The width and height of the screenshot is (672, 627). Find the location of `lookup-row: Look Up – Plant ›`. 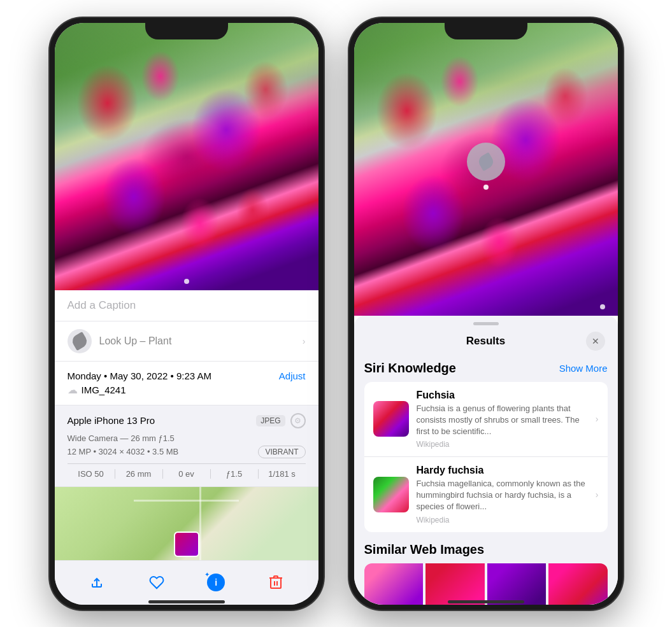

lookup-row: Look Up – Plant › is located at coordinates (187, 341).